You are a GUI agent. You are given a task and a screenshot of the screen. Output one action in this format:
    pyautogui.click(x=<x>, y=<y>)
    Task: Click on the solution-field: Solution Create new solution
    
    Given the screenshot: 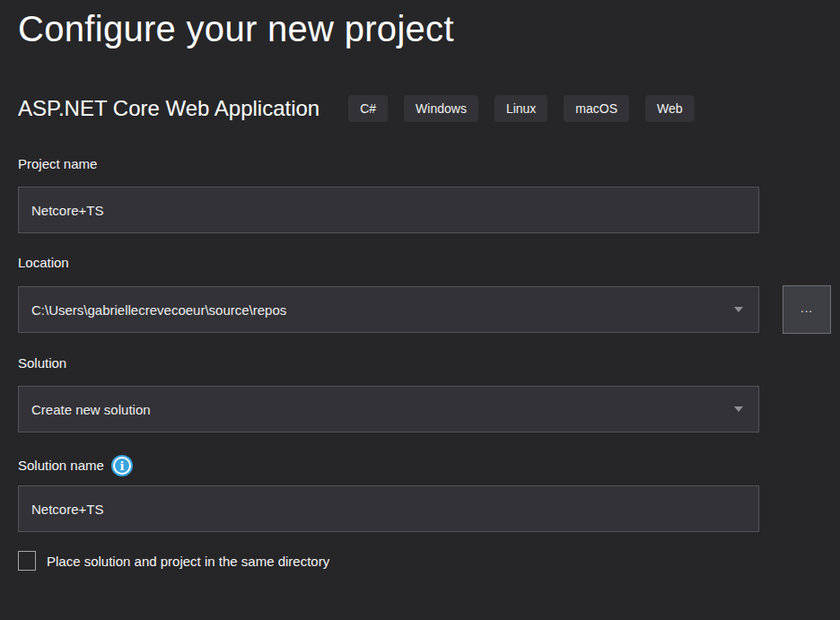 What is the action you would take?
    pyautogui.click(x=429, y=394)
    